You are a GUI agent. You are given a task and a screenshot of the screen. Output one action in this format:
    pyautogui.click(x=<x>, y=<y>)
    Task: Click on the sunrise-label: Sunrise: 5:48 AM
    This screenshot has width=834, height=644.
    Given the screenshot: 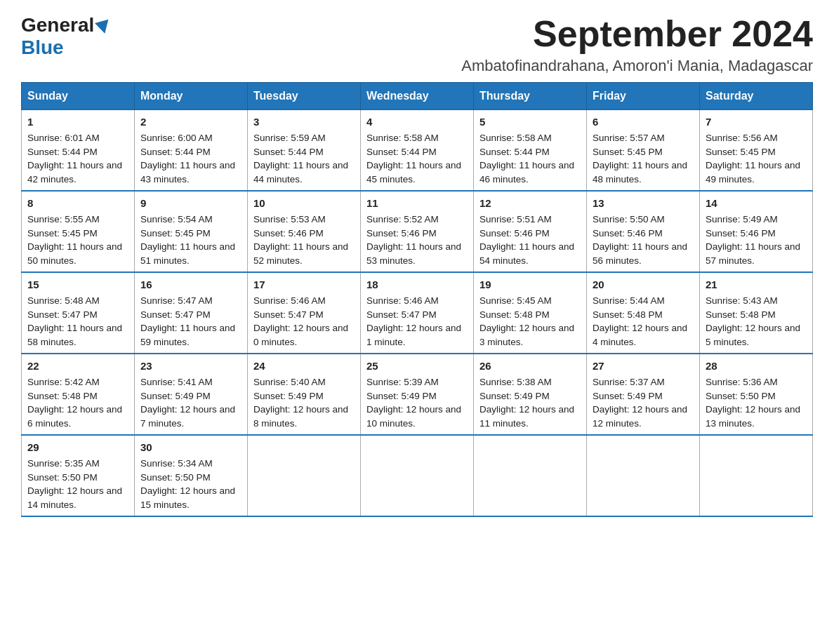 What is the action you would take?
    pyautogui.click(x=63, y=300)
    